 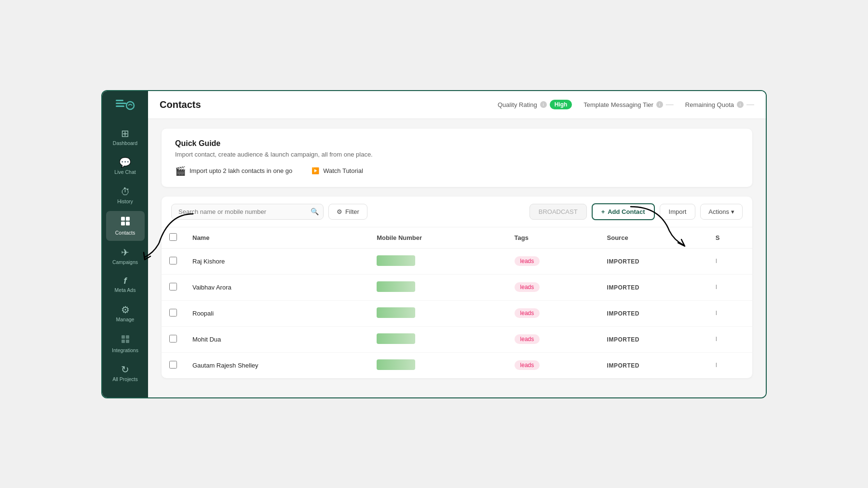 What do you see at coordinates (125, 256) in the screenshot?
I see `sidebar-item-campaigns: ✈ Campaigns` at bounding box center [125, 256].